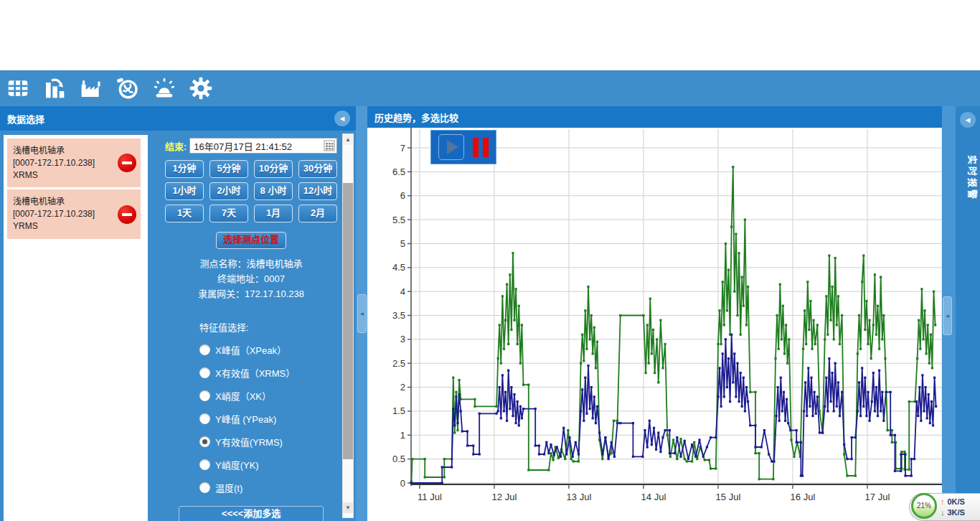  Describe the element at coordinates (251, 264) in the screenshot. I see `point-info-line: 测点名称：浅槽电机轴承` at that location.